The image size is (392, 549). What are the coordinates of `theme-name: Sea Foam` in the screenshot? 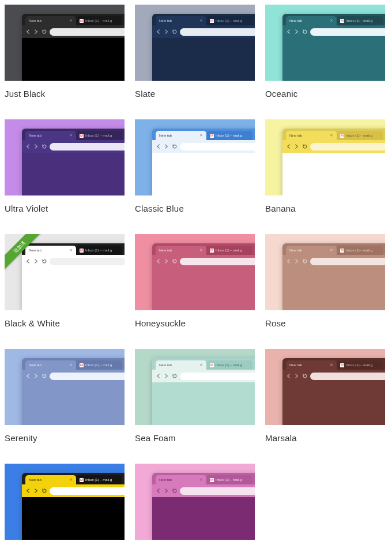 It's located at (195, 438).